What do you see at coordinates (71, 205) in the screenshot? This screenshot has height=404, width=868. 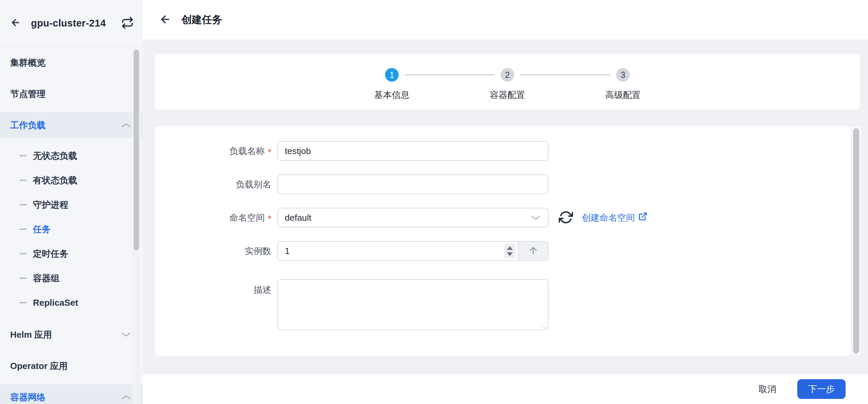 I see `sidebar-item-daemonsets: 守护进程` at bounding box center [71, 205].